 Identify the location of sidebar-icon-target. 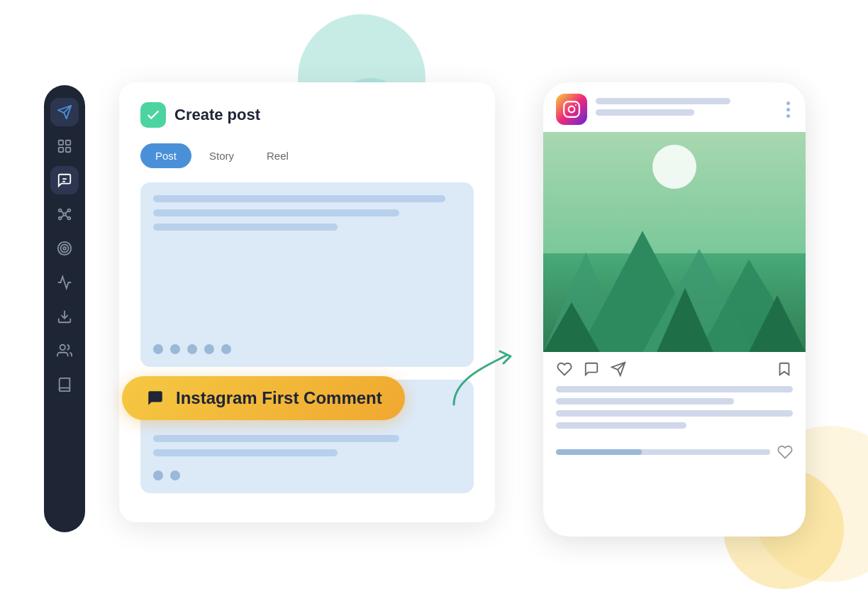
(65, 248).